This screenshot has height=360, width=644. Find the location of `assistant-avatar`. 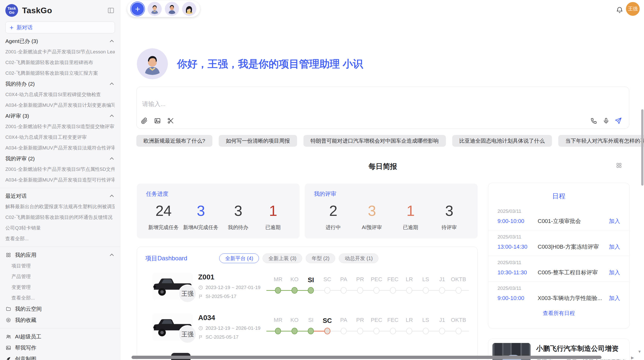

assistant-avatar is located at coordinates (152, 64).